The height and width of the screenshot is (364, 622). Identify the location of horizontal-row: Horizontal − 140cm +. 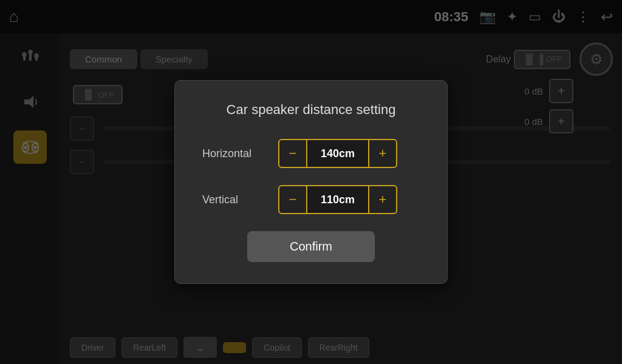
(311, 153).